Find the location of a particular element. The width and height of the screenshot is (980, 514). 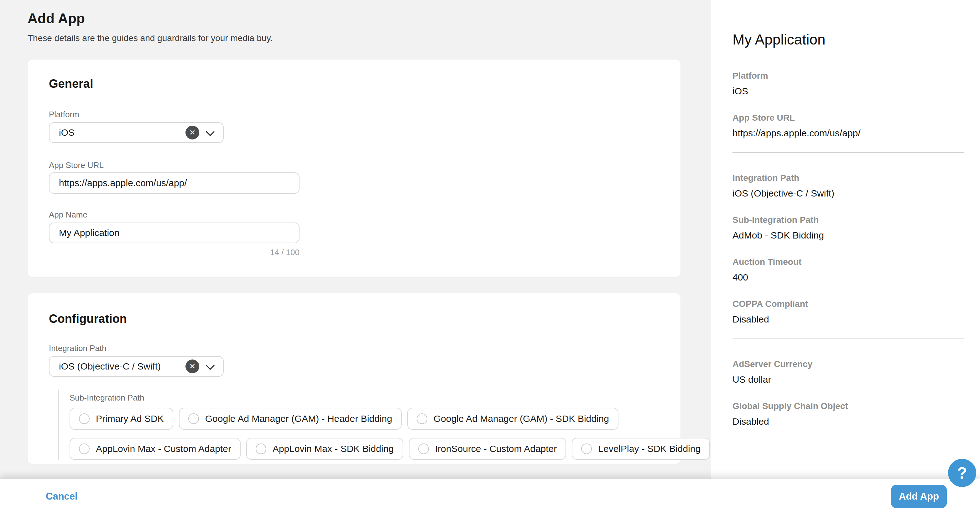

summary-field-platform: Platform iOS is located at coordinates (848, 84).